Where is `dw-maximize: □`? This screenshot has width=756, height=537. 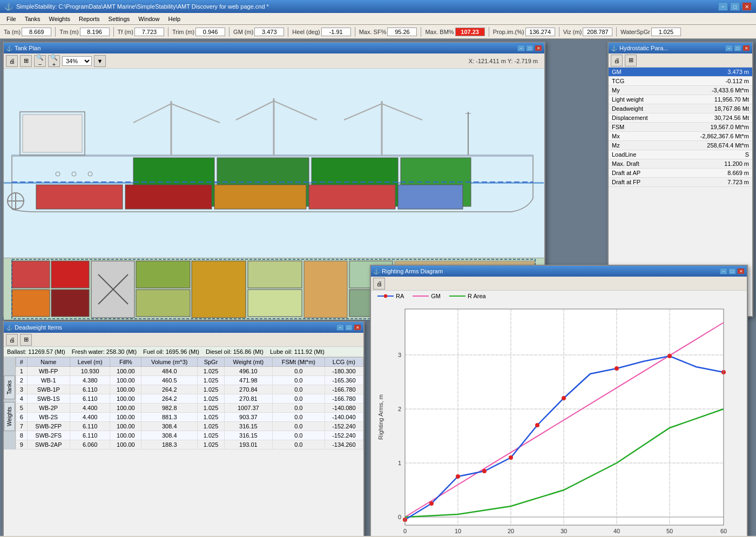
dw-maximize: □ is located at coordinates (349, 327).